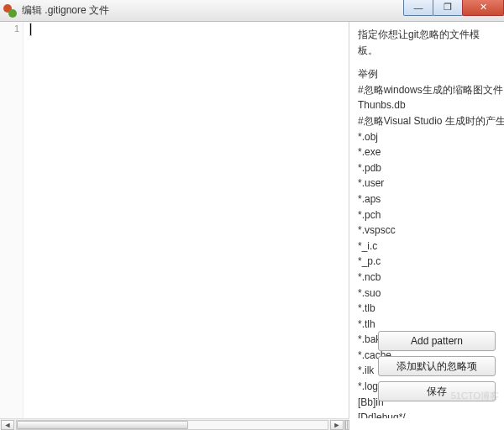 Image resolution: width=504 pixels, height=430 pixels. Describe the element at coordinates (428, 183) in the screenshot. I see `list-item: *.user` at that location.